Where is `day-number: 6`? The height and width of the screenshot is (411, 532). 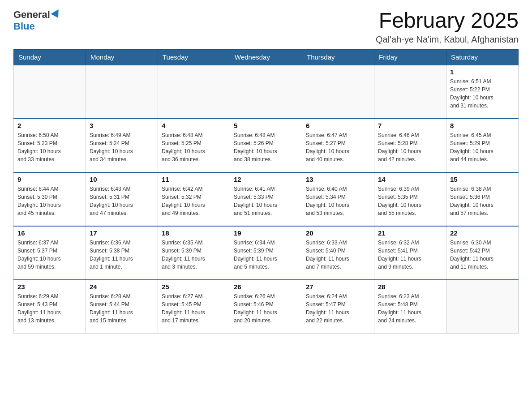 day-number: 6 is located at coordinates (338, 125).